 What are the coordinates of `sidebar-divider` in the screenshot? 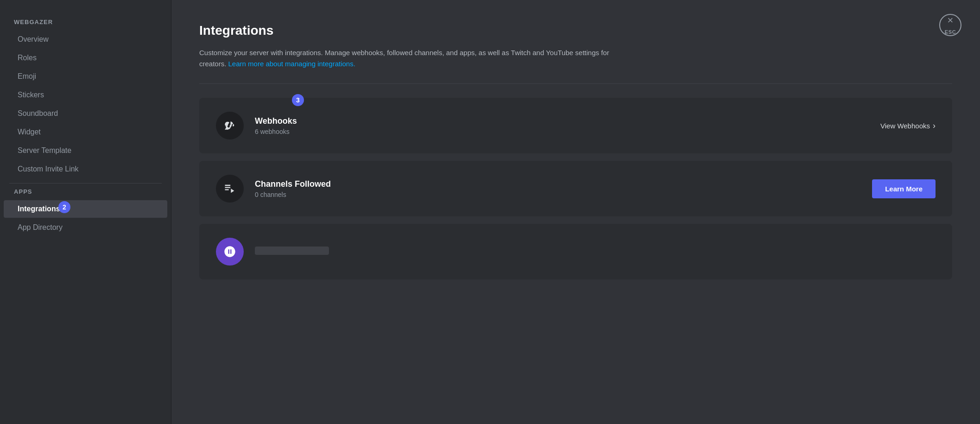 It's located at (85, 184).